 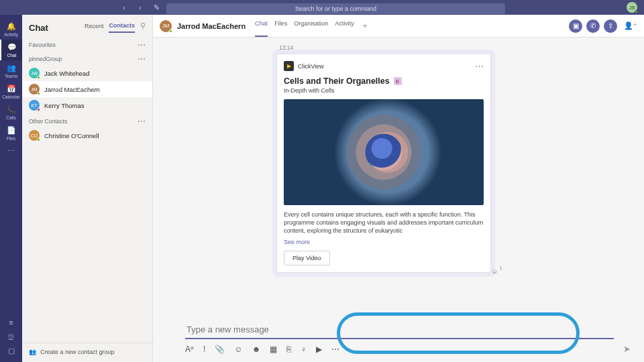 What do you see at coordinates (34, 74) in the screenshot?
I see `avatar-initials: JW` at bounding box center [34, 74].